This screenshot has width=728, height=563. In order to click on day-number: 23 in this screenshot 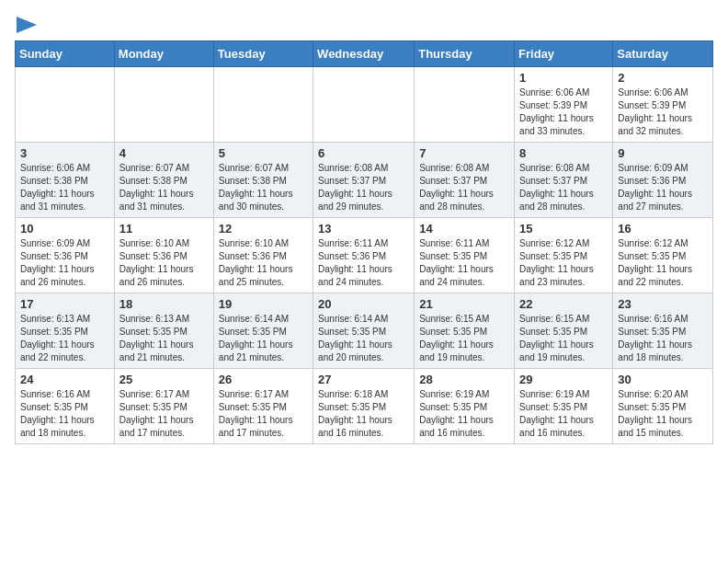, I will do `click(663, 304)`.